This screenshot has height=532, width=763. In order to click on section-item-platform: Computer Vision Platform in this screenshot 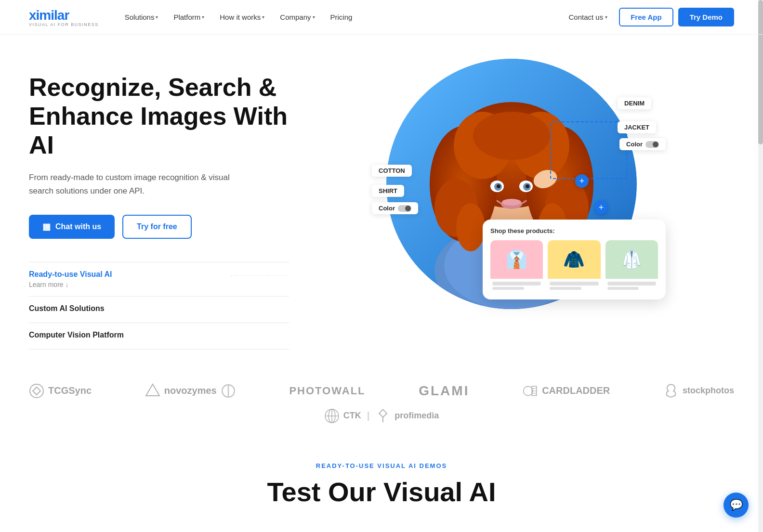, I will do `click(159, 336)`.